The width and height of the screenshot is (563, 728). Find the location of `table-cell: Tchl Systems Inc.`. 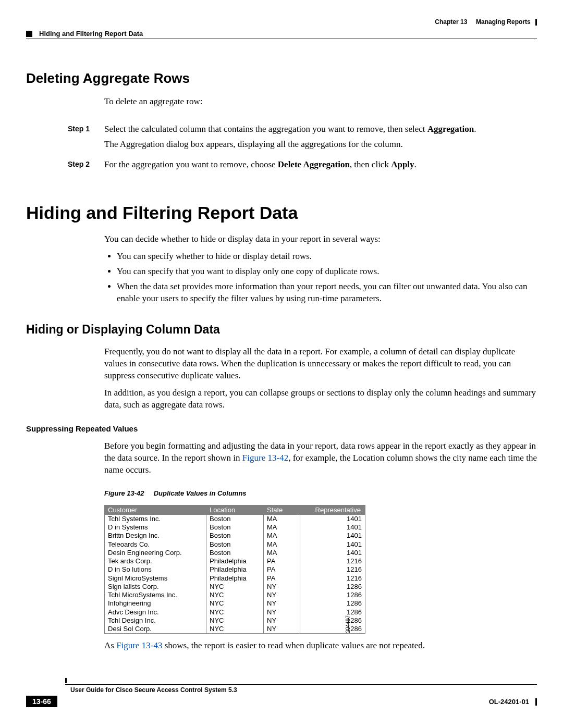

table-cell: Tchl Systems Inc. is located at coordinates (155, 519).